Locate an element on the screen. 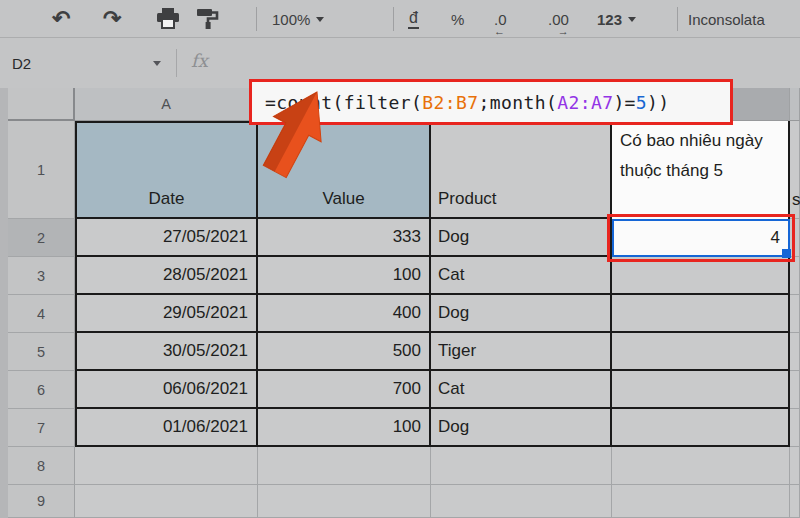  cell-e4 is located at coordinates (795, 314).